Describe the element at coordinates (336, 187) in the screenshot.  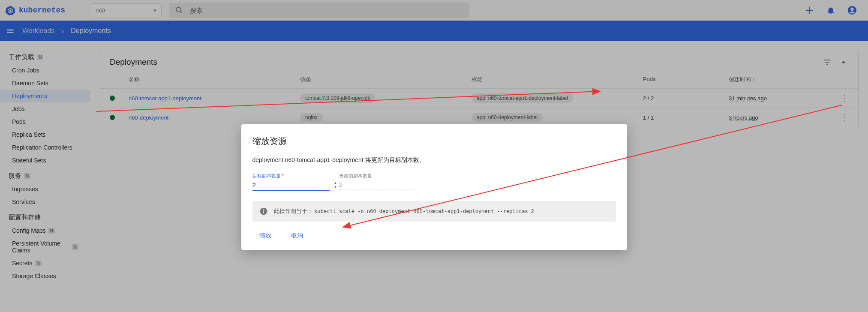
I see `step-down-icon: ▼` at that location.